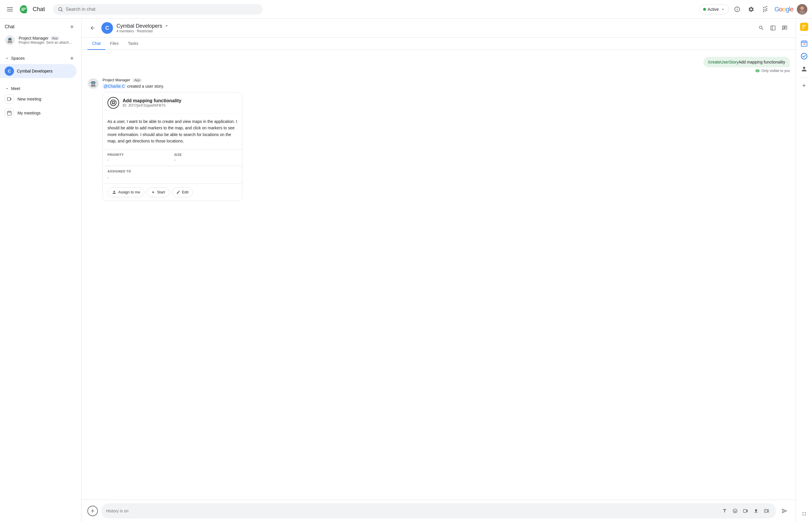 The image size is (812, 522). What do you see at coordinates (133, 44) in the screenshot?
I see `tab-tasks: Tasks` at bounding box center [133, 44].